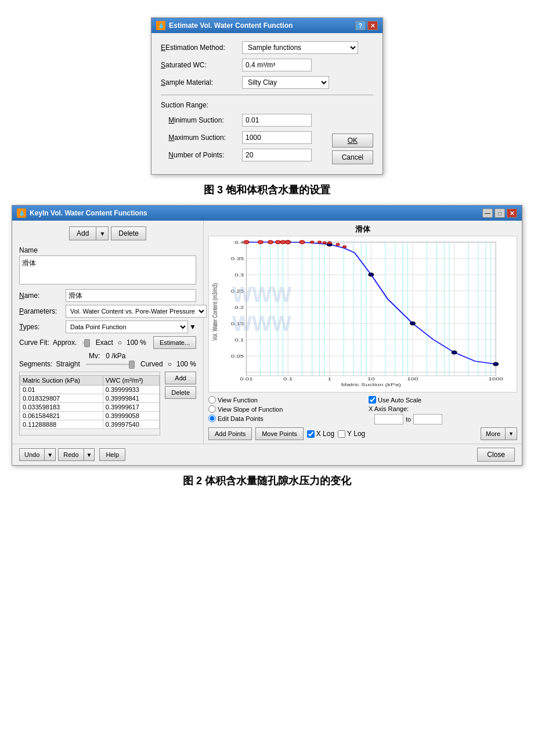  I want to click on table-row: 0.0335981830.39999617, so click(90, 408).